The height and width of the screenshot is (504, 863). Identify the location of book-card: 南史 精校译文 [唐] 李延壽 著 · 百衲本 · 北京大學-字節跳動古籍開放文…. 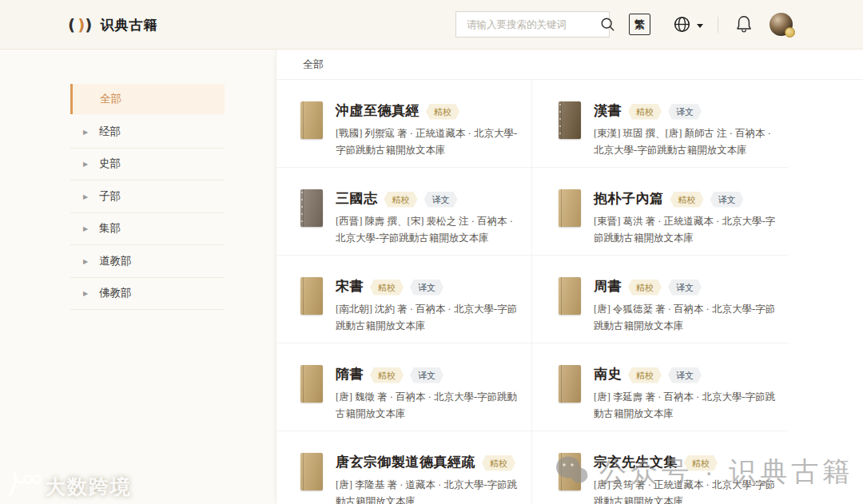
(660, 387).